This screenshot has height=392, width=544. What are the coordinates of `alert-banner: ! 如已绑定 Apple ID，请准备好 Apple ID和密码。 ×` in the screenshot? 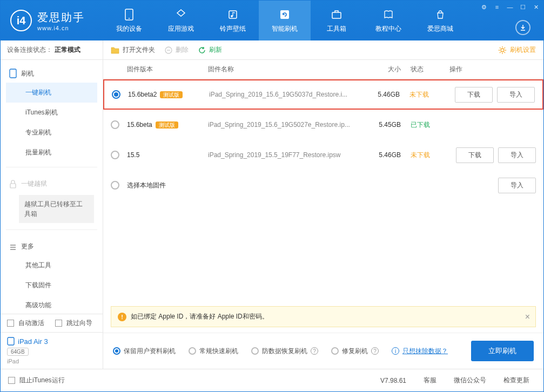 It's located at (323, 316).